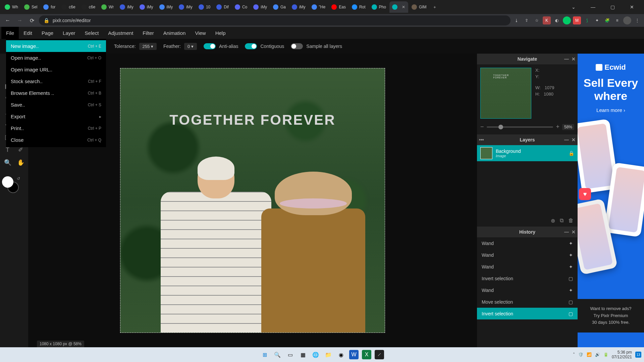 Image resolution: width=644 pixels, height=362 pixels. What do you see at coordinates (359, 7) in the screenshot?
I see `browser-tab: Rot` at bounding box center [359, 7].